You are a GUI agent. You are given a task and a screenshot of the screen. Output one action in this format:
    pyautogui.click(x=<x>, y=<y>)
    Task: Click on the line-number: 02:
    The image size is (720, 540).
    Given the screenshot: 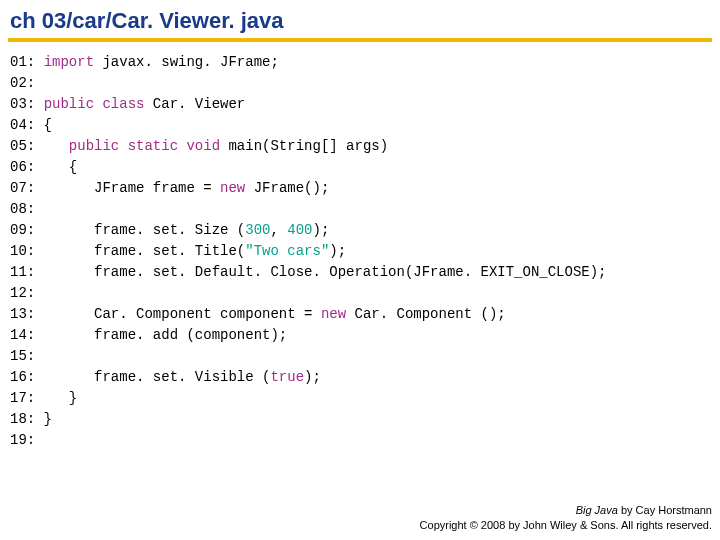 What is the action you would take?
    pyautogui.click(x=22, y=83)
    